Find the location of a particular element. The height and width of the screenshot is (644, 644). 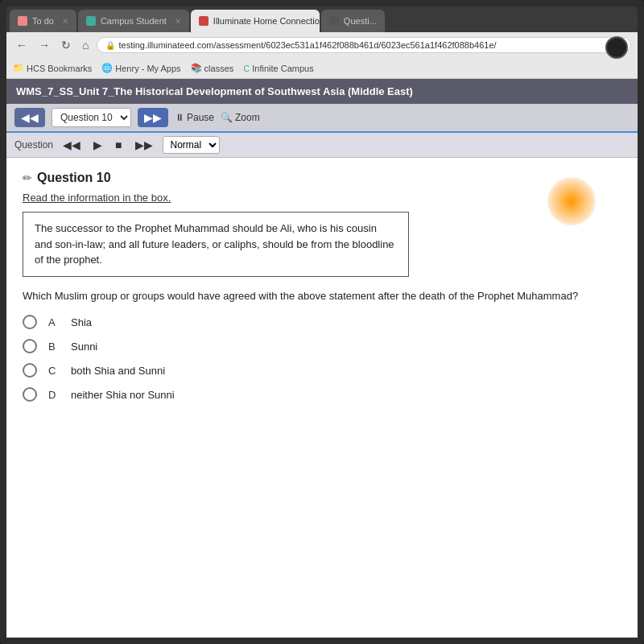

bookmark-classes-label: classes is located at coordinates (219, 68).